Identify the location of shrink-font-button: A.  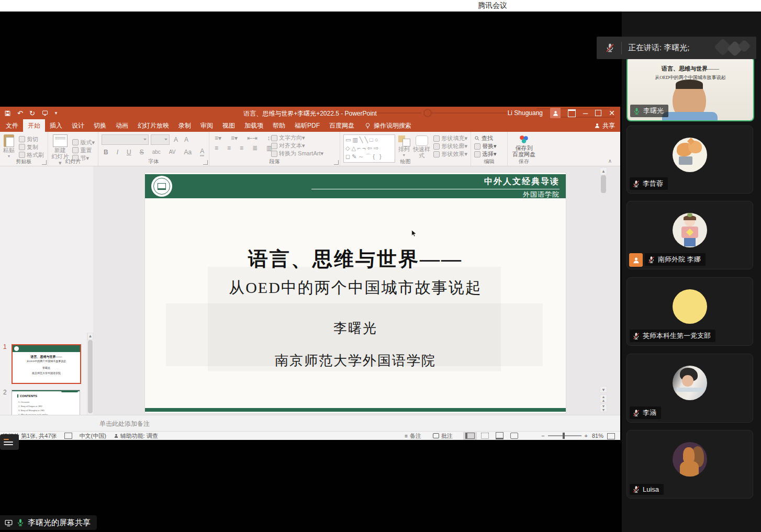
(186, 140).